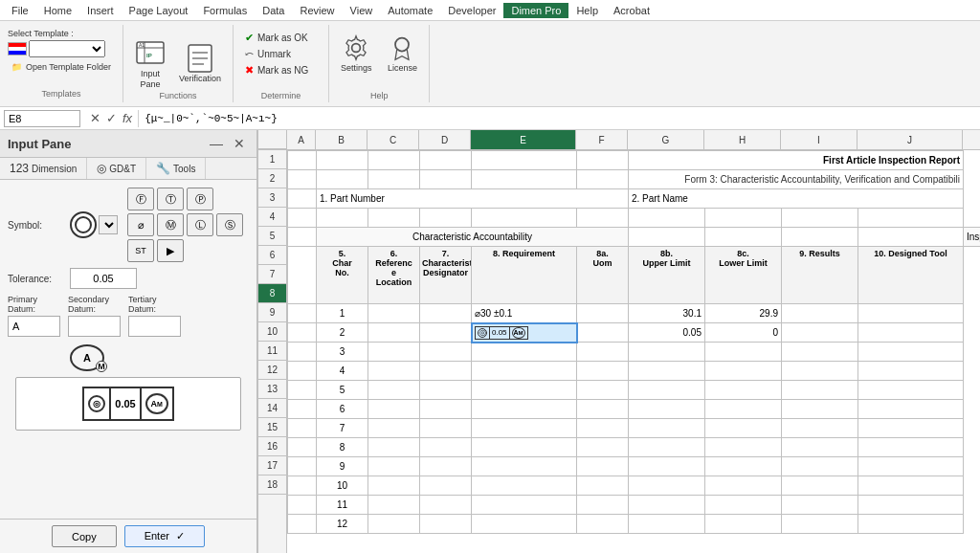 The height and width of the screenshot is (553, 980). I want to click on cell-E10, so click(524, 371).